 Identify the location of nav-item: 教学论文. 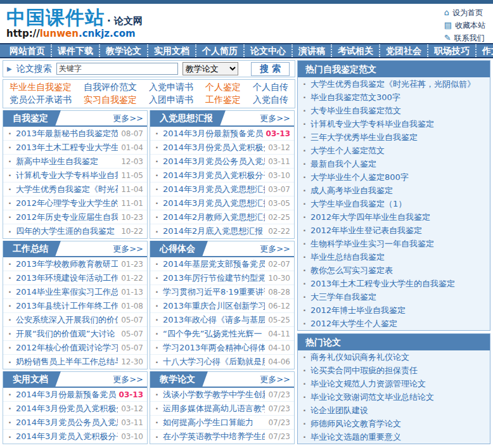
(123, 51).